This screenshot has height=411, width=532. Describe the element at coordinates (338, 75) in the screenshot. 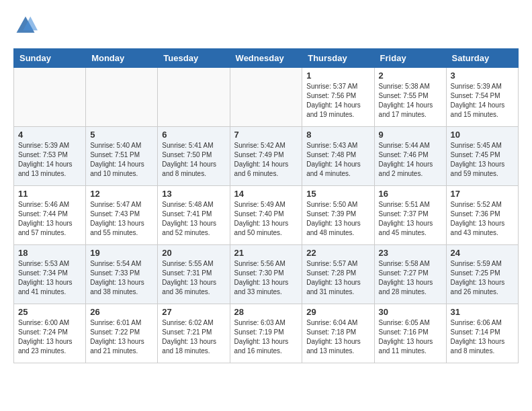

I see `day-number: 1` at that location.